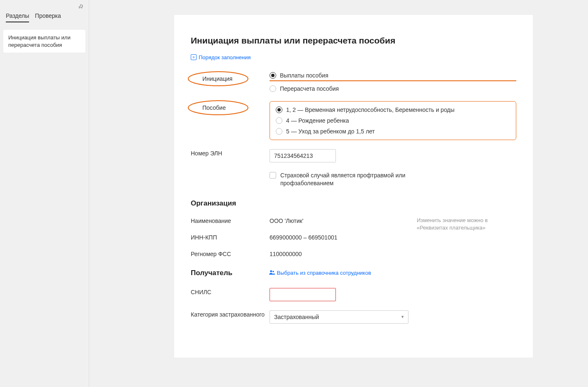  What do you see at coordinates (393, 110) in the screenshot?
I see `radio-benefit-1-2: 1, 2 — Временная нетрудоспособность, Бер…` at bounding box center [393, 110].